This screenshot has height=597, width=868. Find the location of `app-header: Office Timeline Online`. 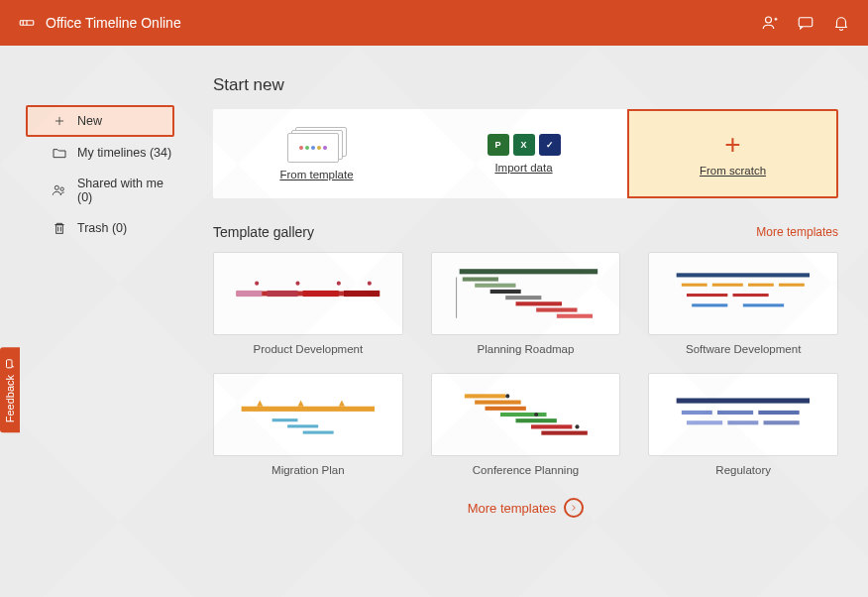

app-header: Office Timeline Online is located at coordinates (434, 23).